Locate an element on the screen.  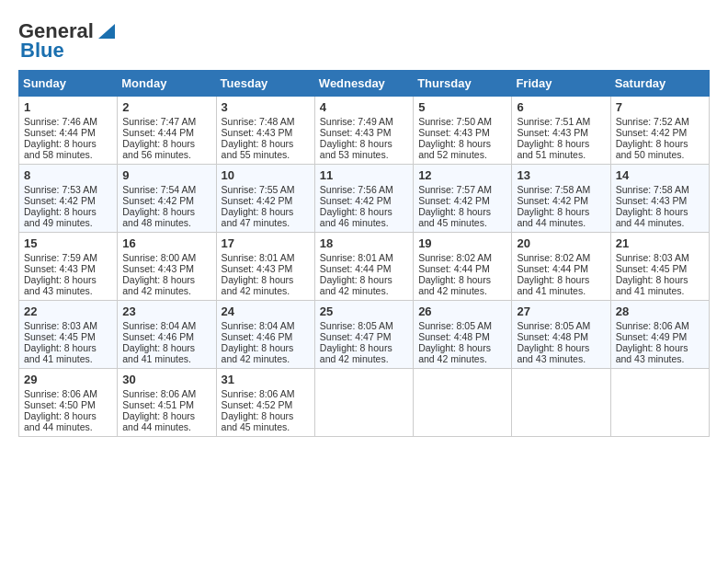
calendar-cell: 7Sunrise: 7:52 AMSunset: 4:42 PMDaylight… is located at coordinates (660, 131).